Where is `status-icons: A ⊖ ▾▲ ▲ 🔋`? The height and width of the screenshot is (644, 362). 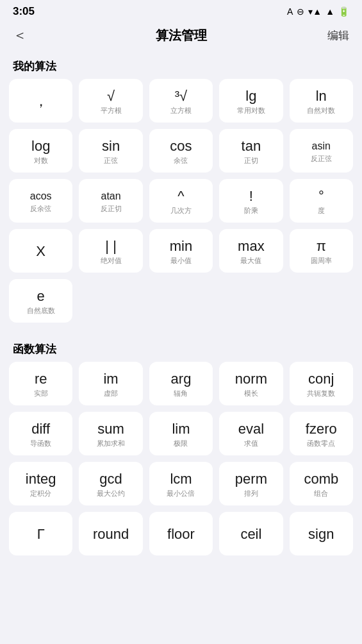
status-icons: A ⊖ ▾▲ ▲ 🔋 is located at coordinates (318, 12).